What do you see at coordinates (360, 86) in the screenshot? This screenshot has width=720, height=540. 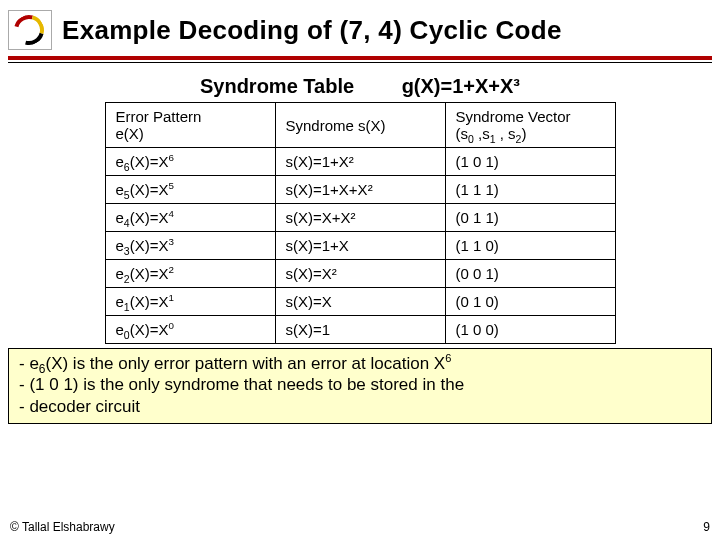 I see `table-heading: Syndrome Table g(X)=1+X+X³` at bounding box center [360, 86].